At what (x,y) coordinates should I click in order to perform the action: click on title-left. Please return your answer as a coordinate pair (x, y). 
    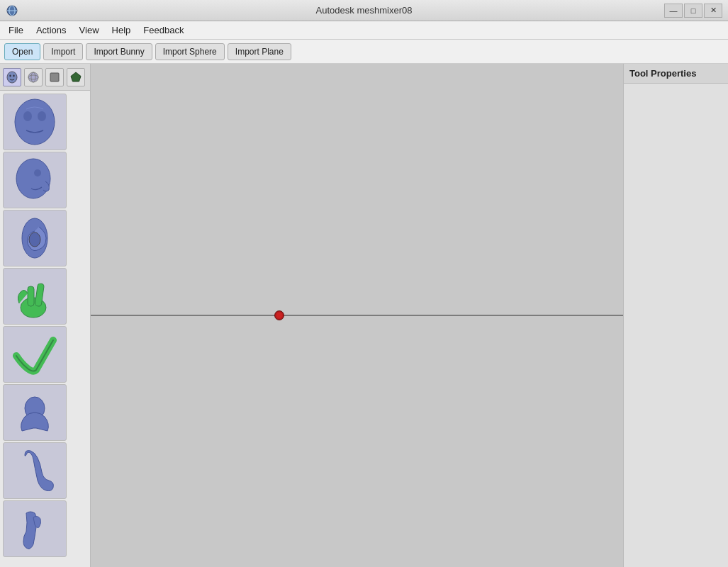
    Looking at the image, I should click on (12, 11).